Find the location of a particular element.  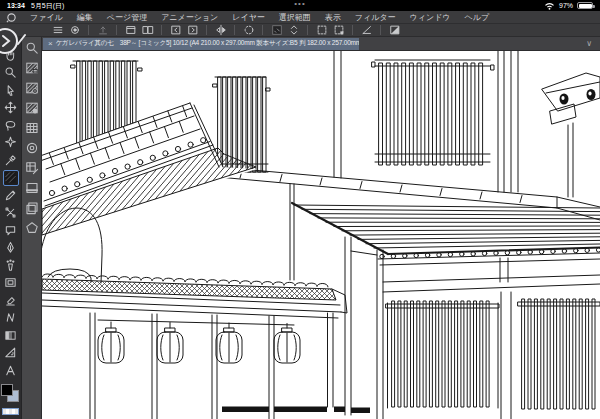

date: 5月5日(日) is located at coordinates (48, 6).